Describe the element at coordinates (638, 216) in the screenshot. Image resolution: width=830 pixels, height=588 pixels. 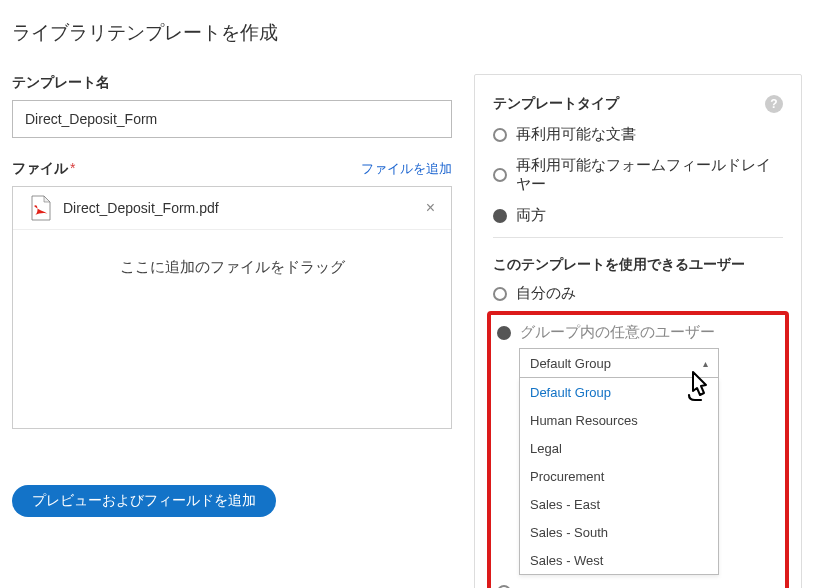
I see `template-type-option-both: 両方` at that location.